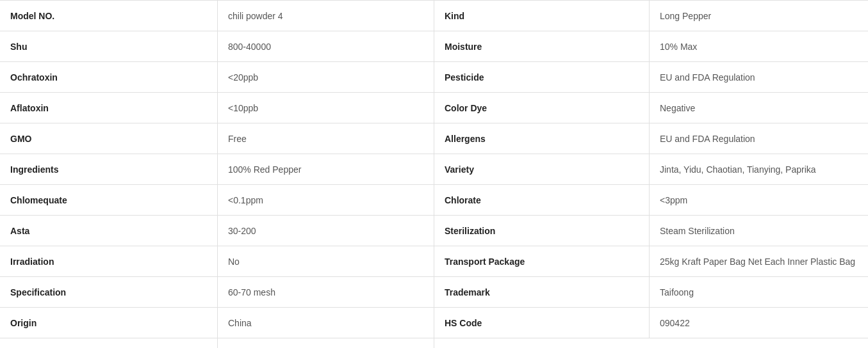  I want to click on row-value: Free, so click(325, 138).